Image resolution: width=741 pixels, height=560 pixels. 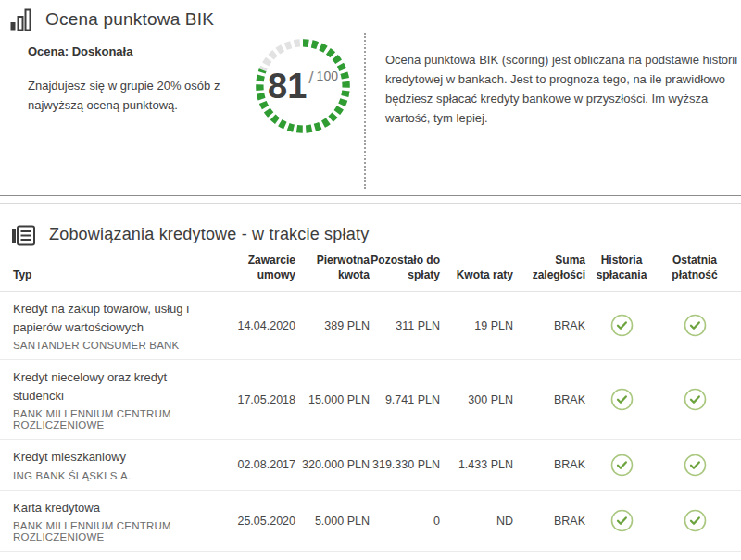 What do you see at coordinates (695, 268) in the screenshot?
I see `col-header-ostatnia-platnosc: Ostatnia płatność` at bounding box center [695, 268].